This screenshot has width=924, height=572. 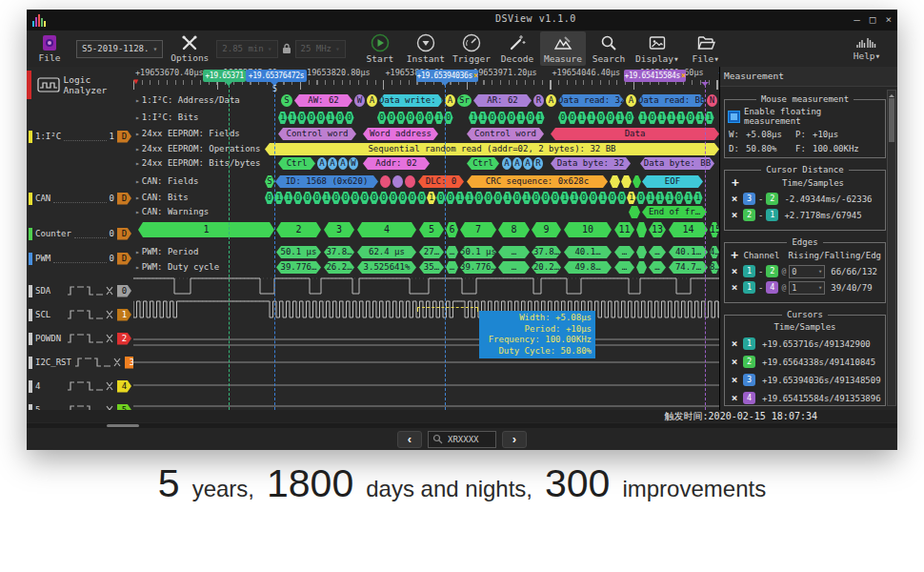 What do you see at coordinates (735, 255) in the screenshot?
I see `add-edge-button: +` at bounding box center [735, 255].